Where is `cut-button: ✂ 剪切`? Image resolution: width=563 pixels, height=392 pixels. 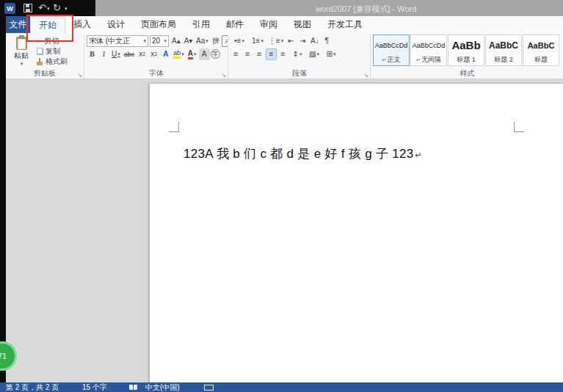 cut-button: ✂ 剪切 is located at coordinates (48, 41).